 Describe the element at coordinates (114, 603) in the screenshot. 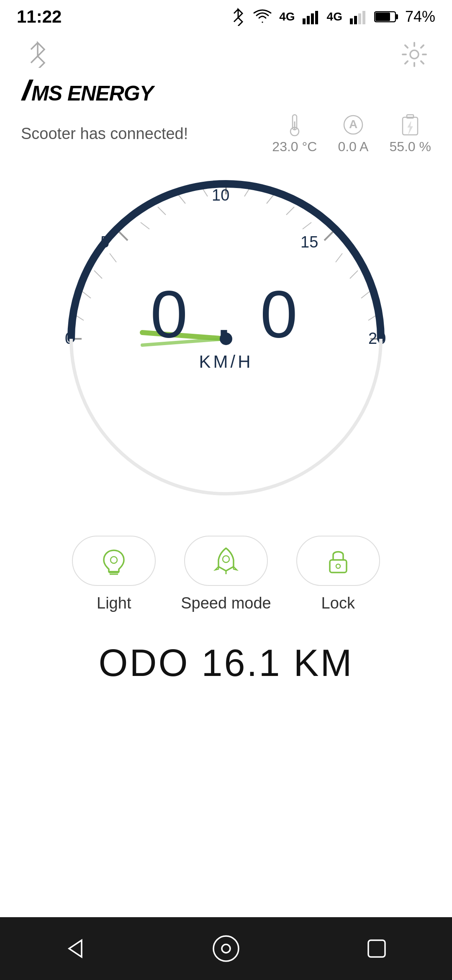

I see `light-label: Light` at that location.